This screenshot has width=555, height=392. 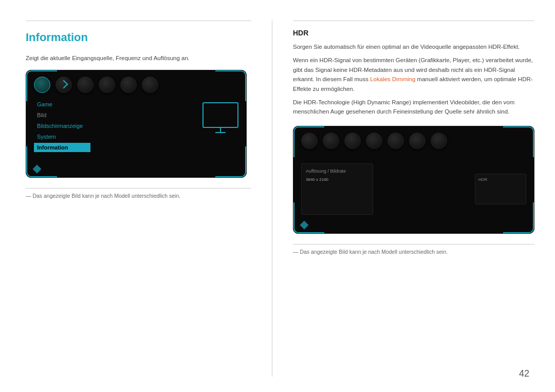 I want to click on osd-monitor-left: Game Bild Bildschirmanzeige System Infor…, so click(x=136, y=124).